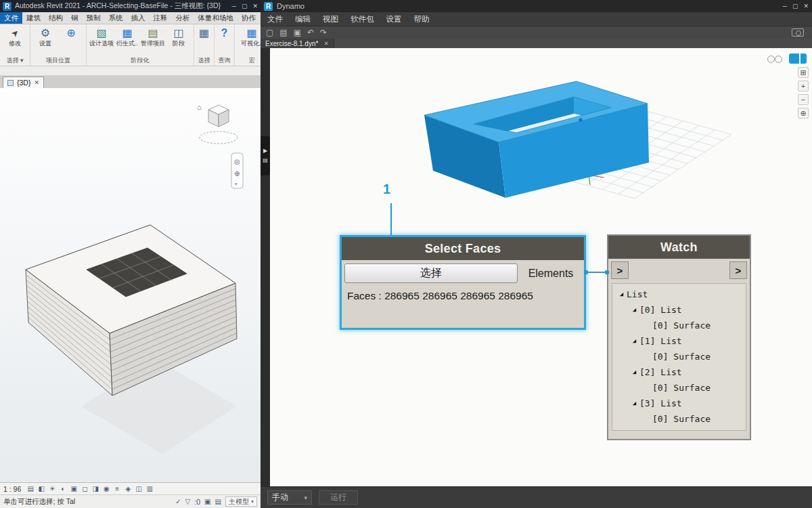 Image resolution: width=812 pixels, height=508 pixels. What do you see at coordinates (298, 33) in the screenshot?
I see `save-icon: ▣` at bounding box center [298, 33].